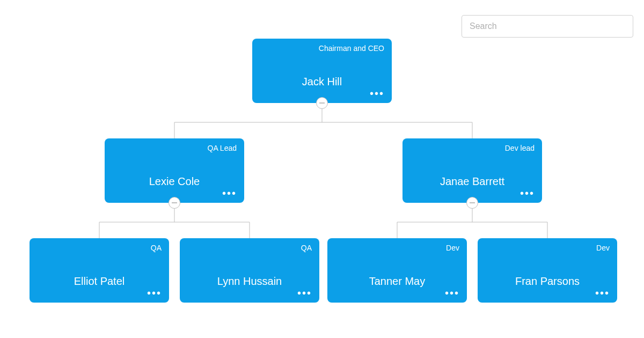  I want to click on search-input, so click(547, 26).